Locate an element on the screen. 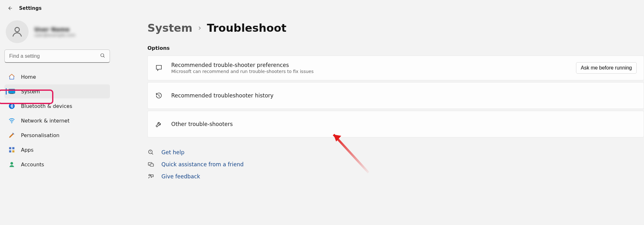  link-quick-assist: Quick assistance from a friend is located at coordinates (396, 164).